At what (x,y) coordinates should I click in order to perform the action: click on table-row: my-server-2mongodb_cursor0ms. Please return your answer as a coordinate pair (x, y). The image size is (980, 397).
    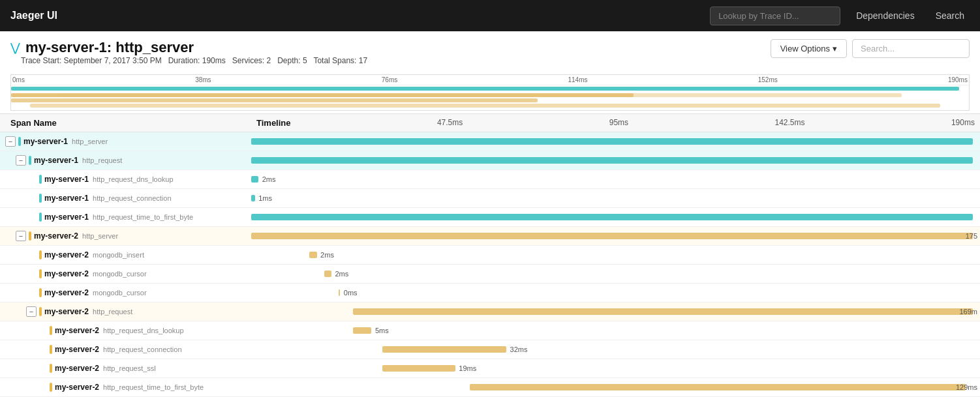
    Looking at the image, I should click on (490, 293).